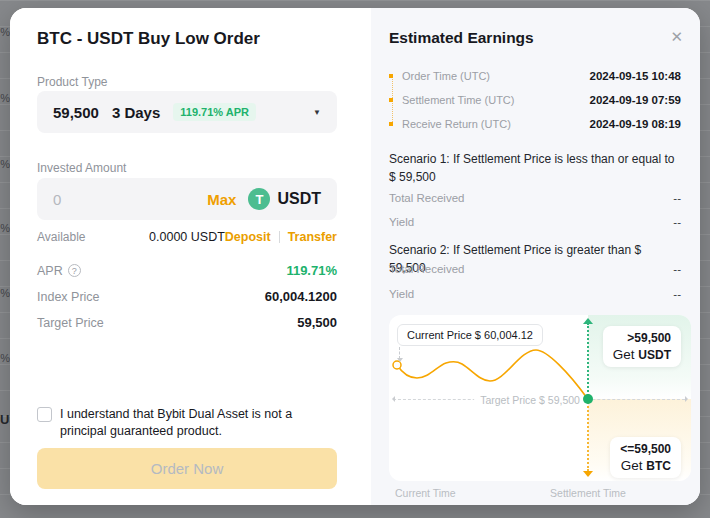  What do you see at coordinates (535, 198) in the screenshot?
I see `scenario1-total-received: Total Received --` at bounding box center [535, 198].